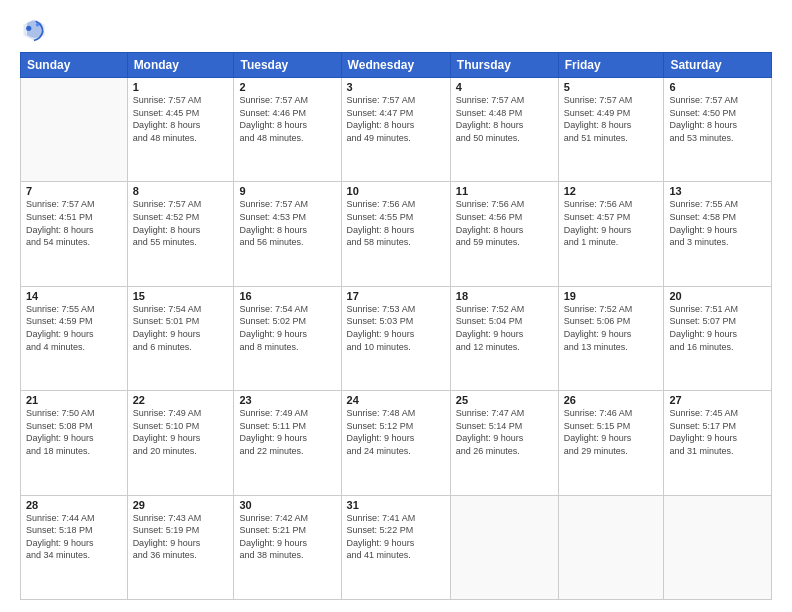 The image size is (792, 612). What do you see at coordinates (288, 234) in the screenshot?
I see `calendar-cell: 9Sunrise: 7:57 AM Sunset: 4:53 PM Daylig…` at bounding box center [288, 234].